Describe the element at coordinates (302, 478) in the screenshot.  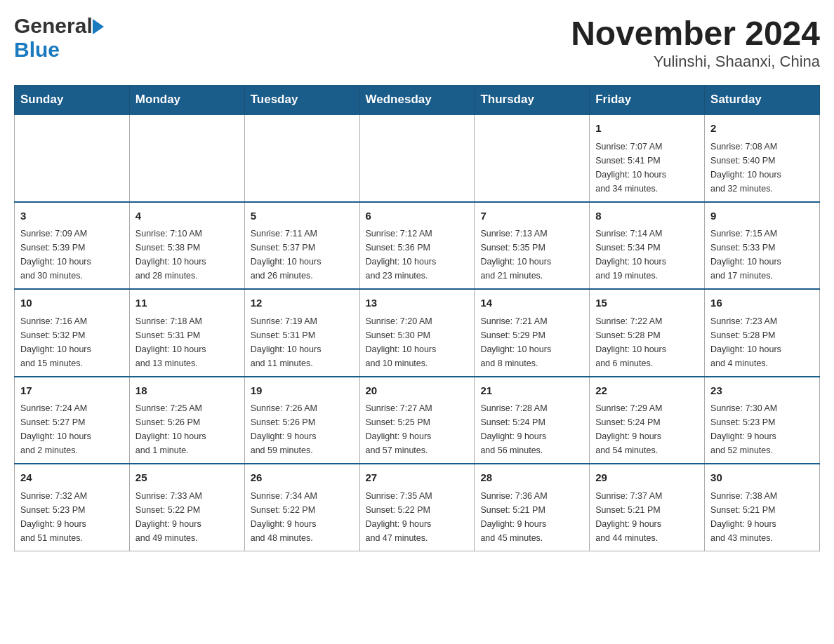
I see `day-number: 26` at that location.